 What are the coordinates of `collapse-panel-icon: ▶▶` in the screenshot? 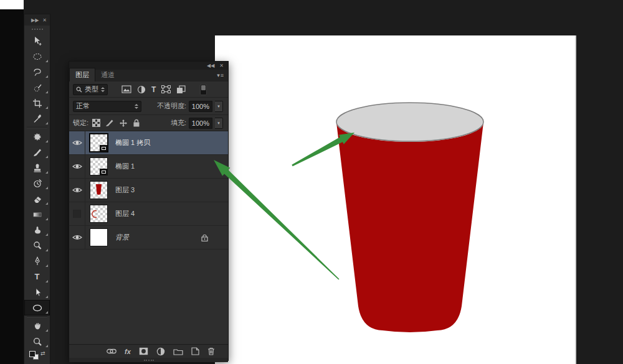 It's located at (35, 20).